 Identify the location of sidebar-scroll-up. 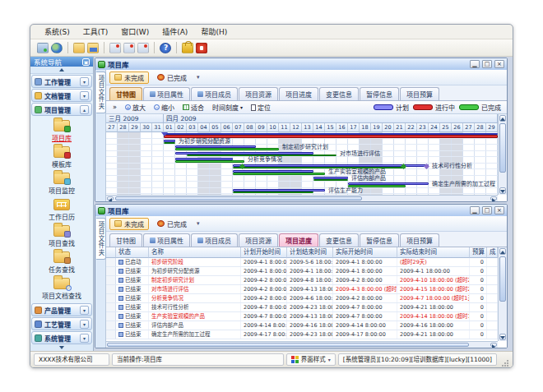
(62, 71).